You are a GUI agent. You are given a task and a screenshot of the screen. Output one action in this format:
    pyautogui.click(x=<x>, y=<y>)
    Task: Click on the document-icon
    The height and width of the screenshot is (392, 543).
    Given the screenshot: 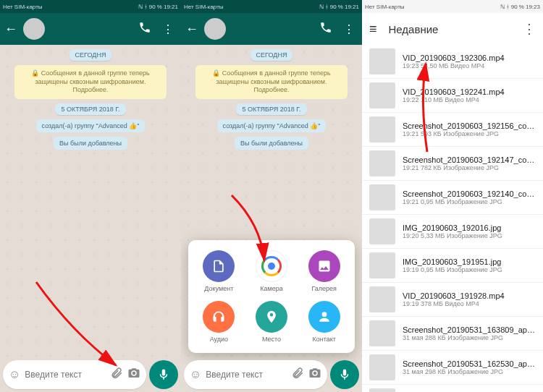 What is the action you would take?
    pyautogui.click(x=219, y=266)
    